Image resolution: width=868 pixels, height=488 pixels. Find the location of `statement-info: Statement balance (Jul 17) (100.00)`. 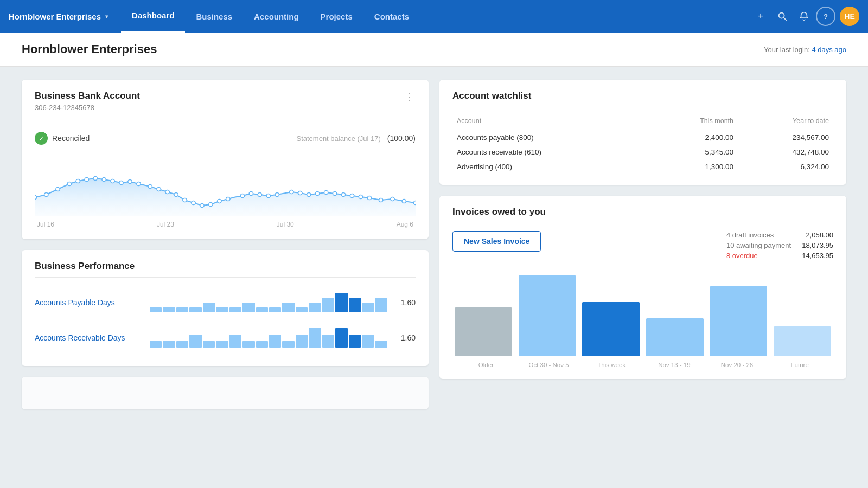

statement-info: Statement balance (Jul 17) (100.00) is located at coordinates (356, 138).